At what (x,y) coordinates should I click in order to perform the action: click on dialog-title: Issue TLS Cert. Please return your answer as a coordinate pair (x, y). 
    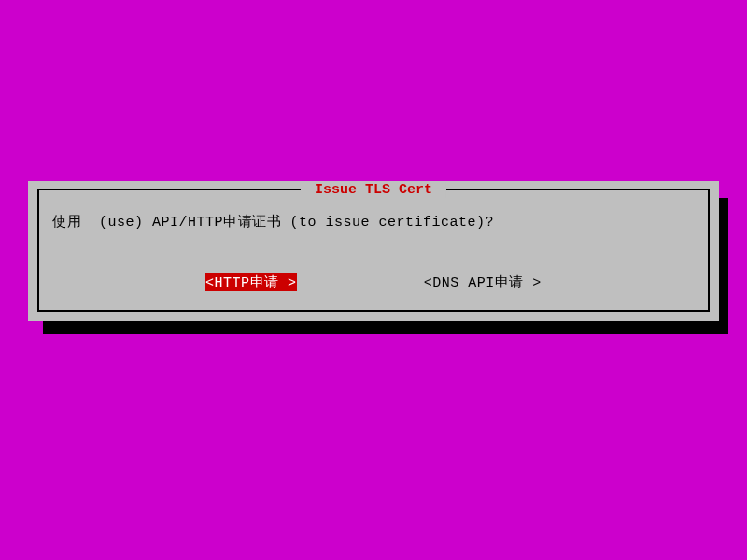
    Looking at the image, I should click on (374, 190).